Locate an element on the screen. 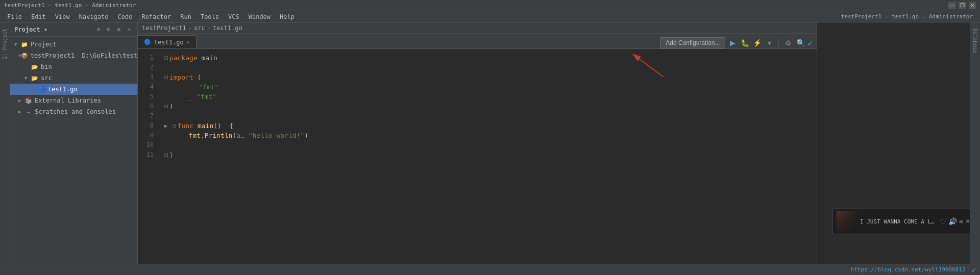  tab-bar: 🔵 test1.go ✕ Add Configuration... ▶ 🐛 ⚡ … is located at coordinates (477, 41).